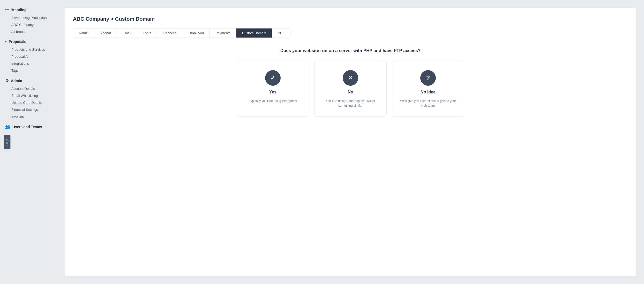 The height and width of the screenshot is (284, 644). I want to click on sidebar-item-update-card-details: Update Card Details, so click(28, 103).